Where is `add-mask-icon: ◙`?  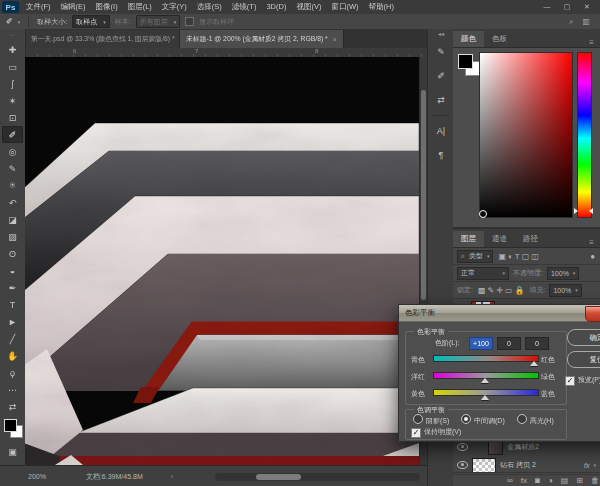 add-mask-icon: ◙ is located at coordinates (538, 480).